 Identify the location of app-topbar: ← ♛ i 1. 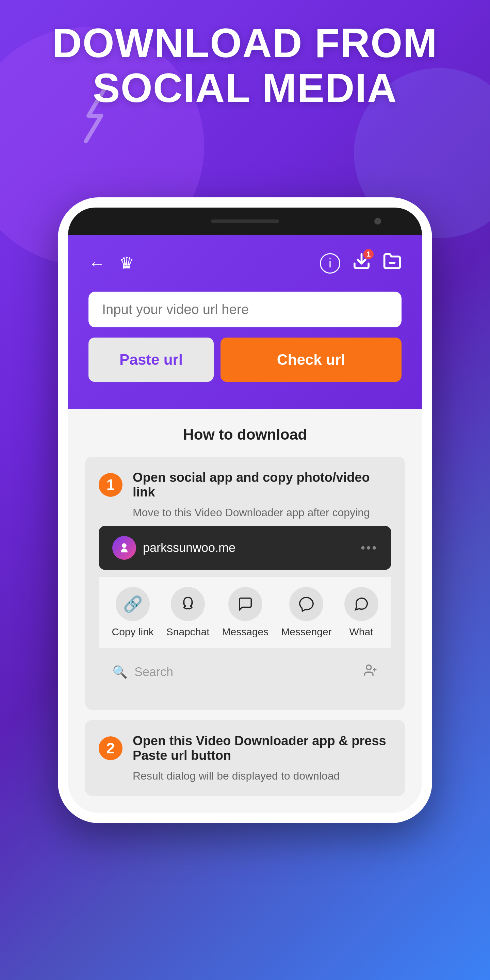
(245, 322).